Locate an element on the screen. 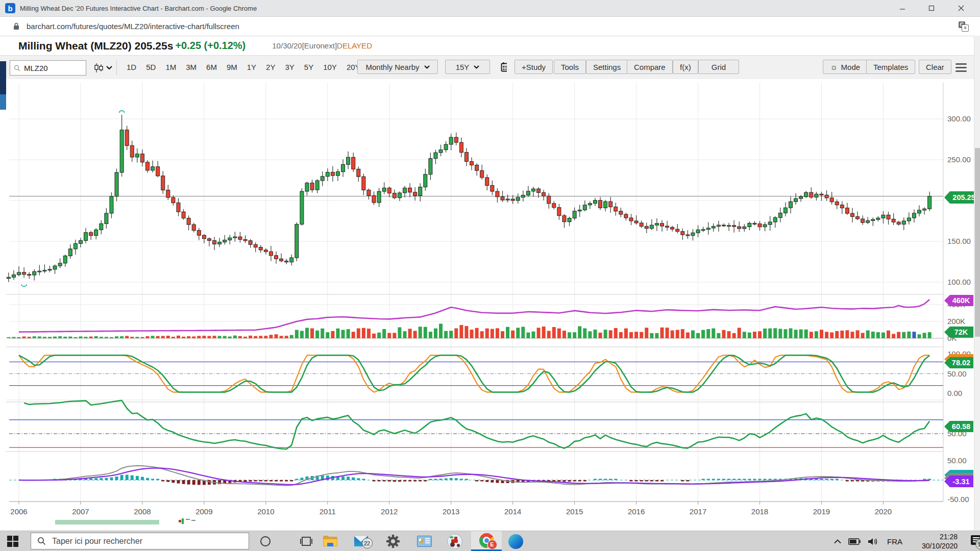 The width and height of the screenshot is (980, 551). clear-button: Clear is located at coordinates (935, 67).